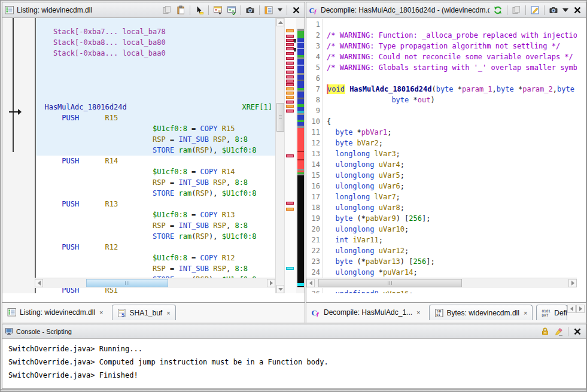 The height and width of the screenshot is (392, 587). Describe the element at coordinates (442, 154) in the screenshot. I see `code-line: 13 longlong lVar3;` at that location.